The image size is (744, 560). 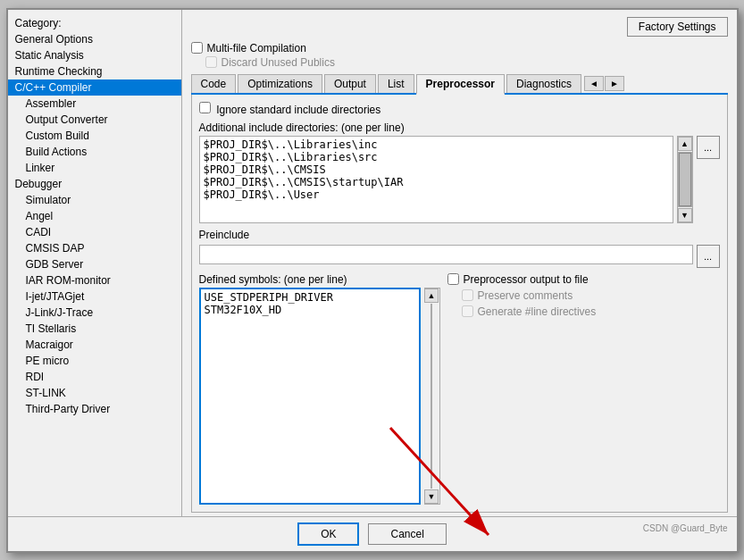 What do you see at coordinates (95, 248) in the screenshot?
I see `sidebar-item-cmsis-dap: CMSIS DAP` at bounding box center [95, 248].